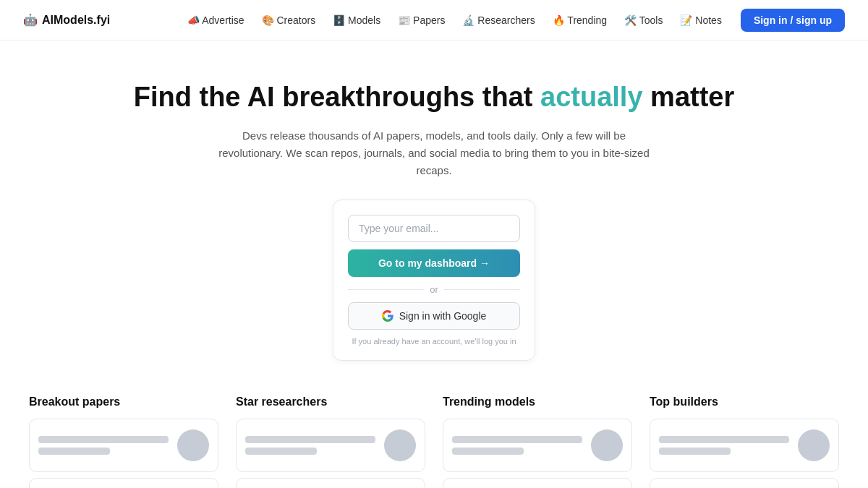  What do you see at coordinates (644, 20) in the screenshot?
I see `nav-link-tools: 🛠️ Tools` at bounding box center [644, 20].